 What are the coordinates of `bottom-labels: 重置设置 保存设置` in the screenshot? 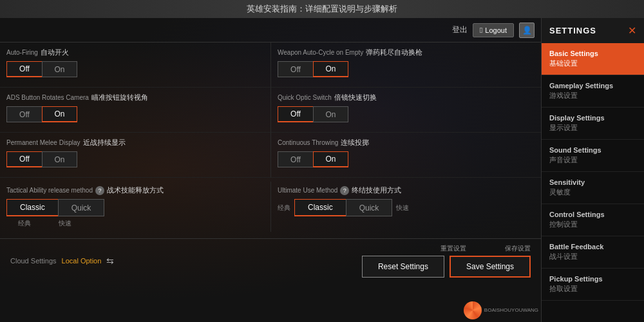 It's located at (486, 249).